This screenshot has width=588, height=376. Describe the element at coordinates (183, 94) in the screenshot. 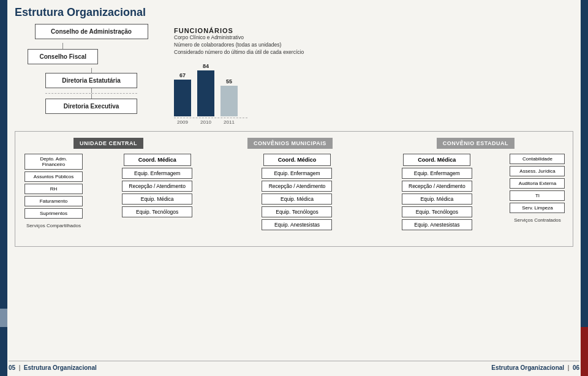

I see `bar-2009: 67` at that location.